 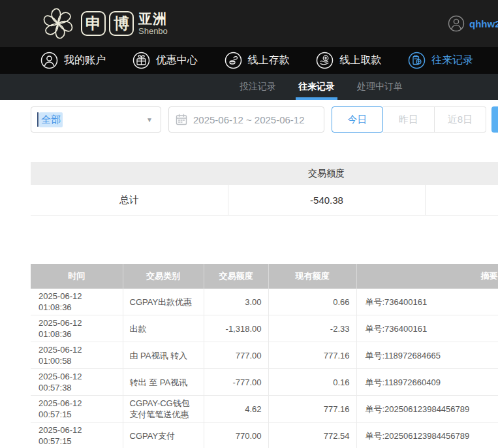 I want to click on today-button: 今日, so click(x=358, y=120).